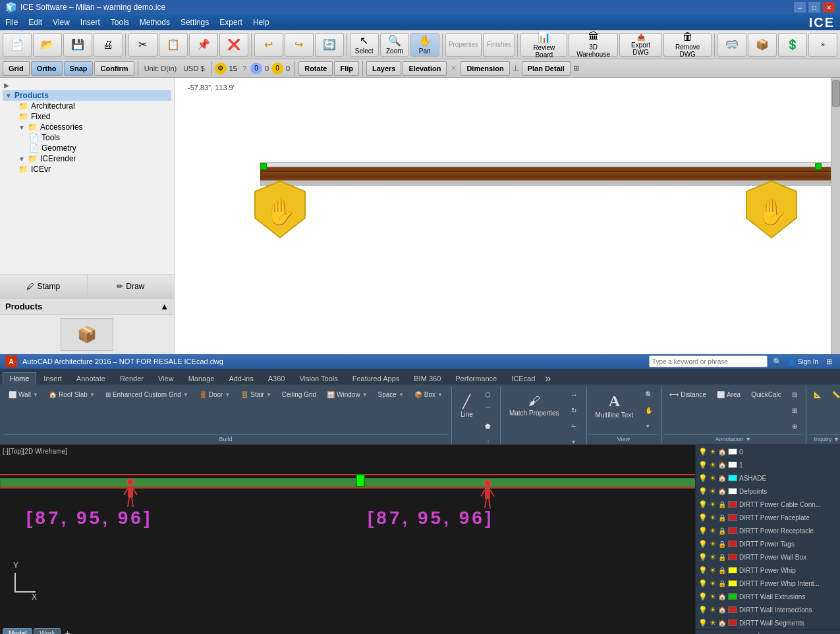 This screenshot has height=634, width=840. I want to click on more-tabs-icon: », so click(548, 379).